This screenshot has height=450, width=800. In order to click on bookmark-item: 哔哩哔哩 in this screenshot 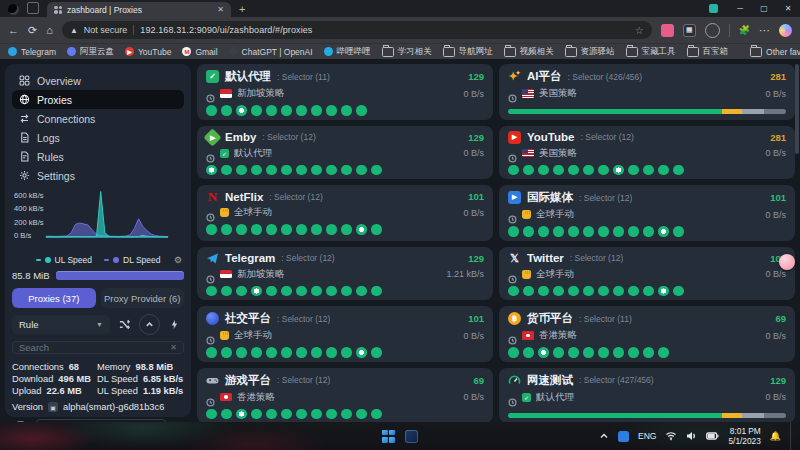, I will do `click(348, 52)`.